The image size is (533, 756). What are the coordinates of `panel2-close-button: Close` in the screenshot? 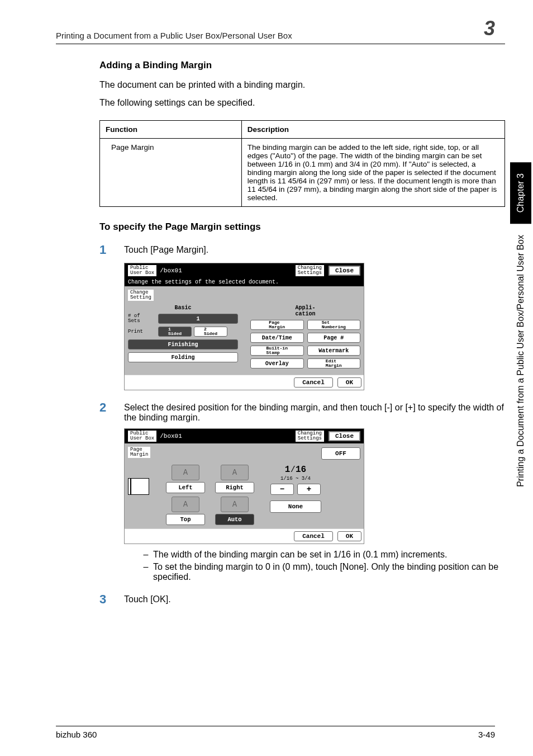 It's located at (344, 436).